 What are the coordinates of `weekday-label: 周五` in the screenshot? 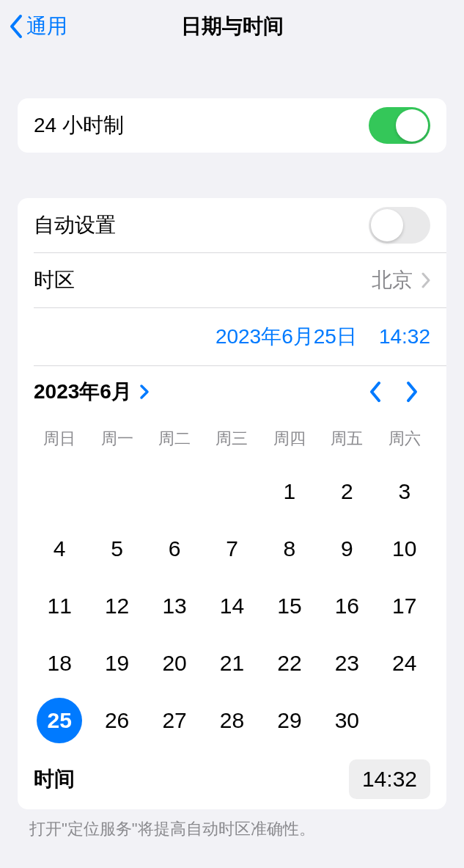 It's located at (347, 439).